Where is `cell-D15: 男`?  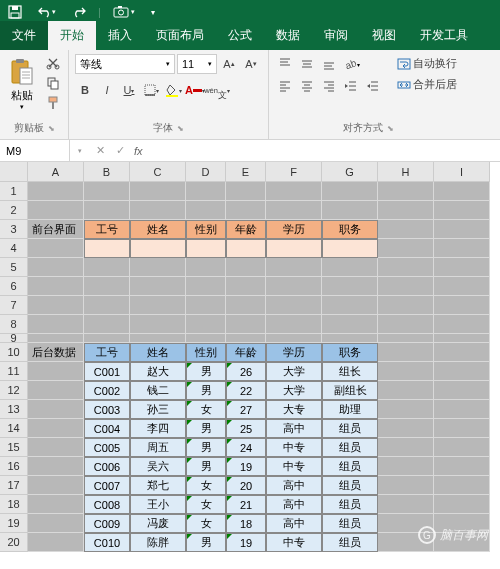
cell-D15: 男 is located at coordinates (206, 448).